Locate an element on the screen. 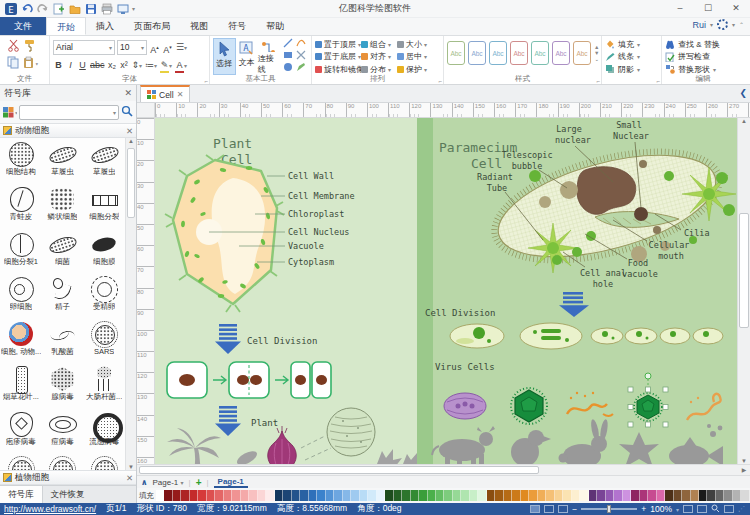 The height and width of the screenshot is (515, 750). section-header-animal-cells: 动物细胞 ✕ is located at coordinates (68, 130).